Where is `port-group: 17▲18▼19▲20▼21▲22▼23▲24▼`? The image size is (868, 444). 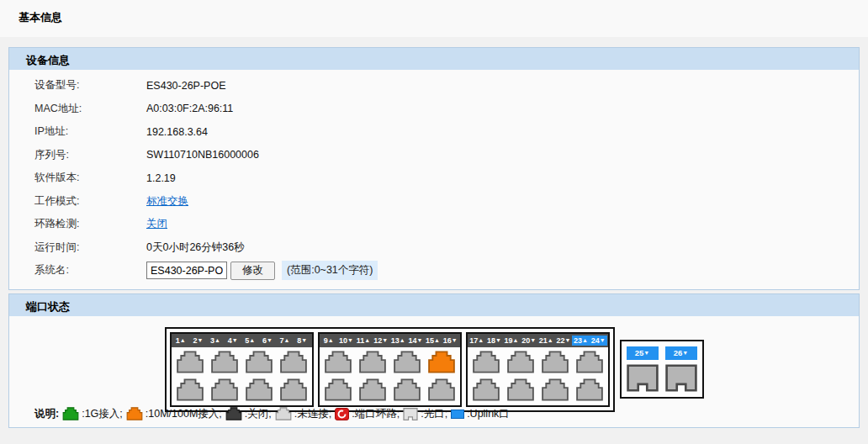
port-group: 17▲18▼19▲20▼21▲22▼23▲24▼ is located at coordinates (538, 370).